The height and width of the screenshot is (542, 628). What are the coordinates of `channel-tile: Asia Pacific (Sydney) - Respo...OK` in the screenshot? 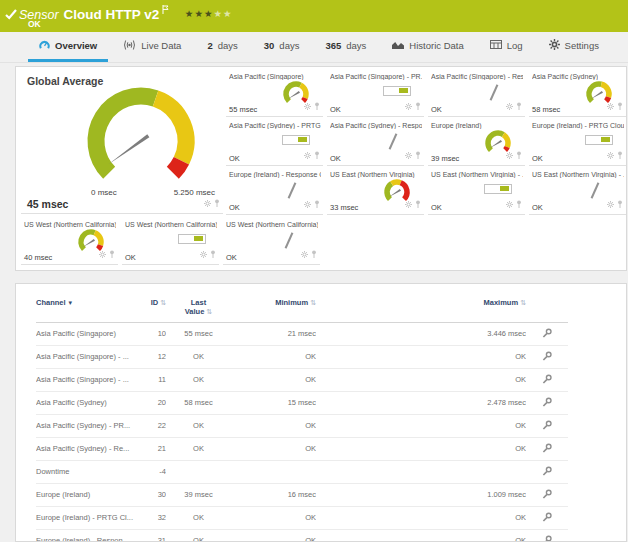 It's located at (376, 143).